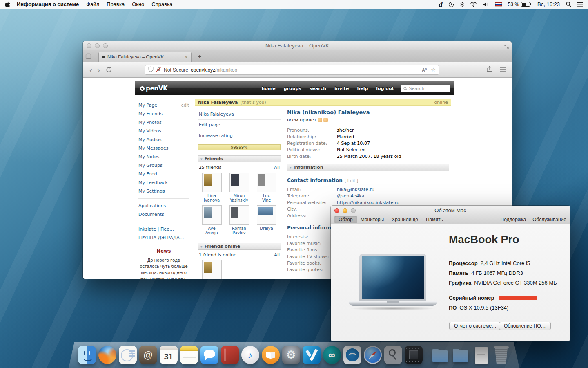 The width and height of the screenshot is (588, 368). I want to click on openvk-logo: penVK, so click(154, 88).